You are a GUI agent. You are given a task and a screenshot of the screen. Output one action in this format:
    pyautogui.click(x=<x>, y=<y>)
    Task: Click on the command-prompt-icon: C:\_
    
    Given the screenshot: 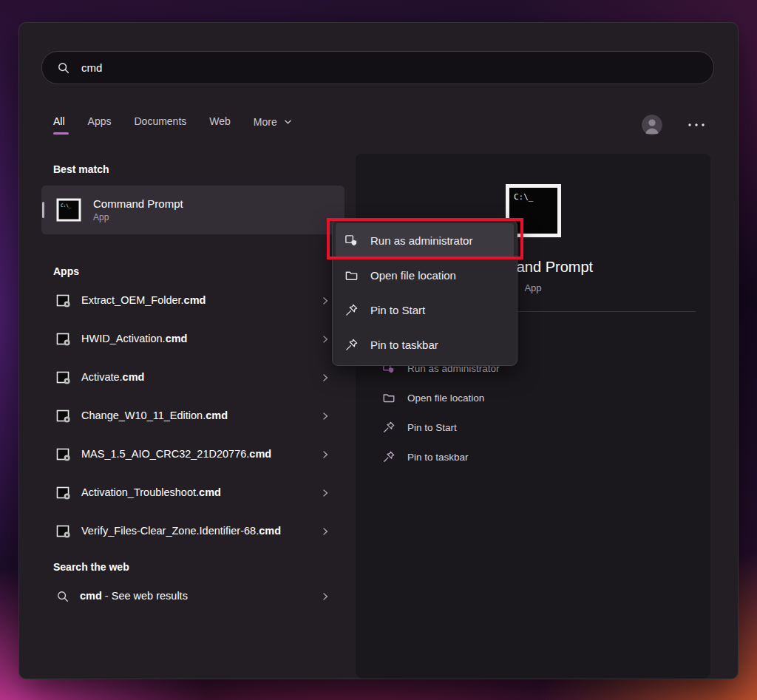 What is the action you would take?
    pyautogui.click(x=69, y=210)
    